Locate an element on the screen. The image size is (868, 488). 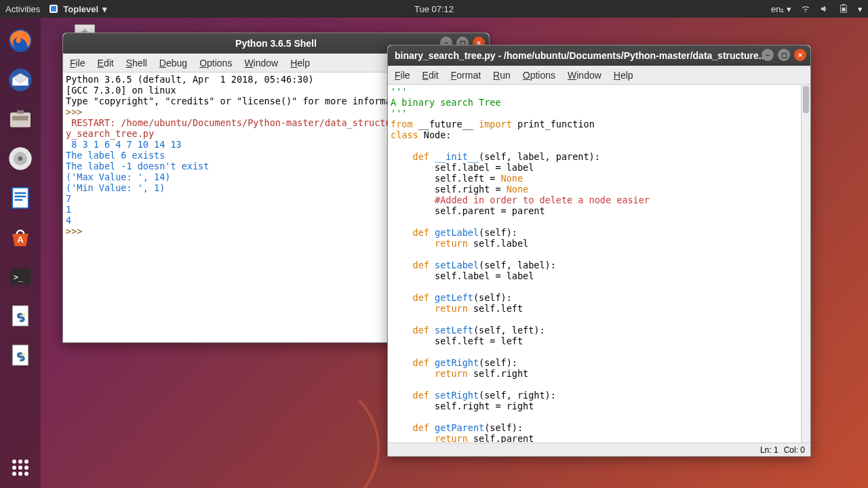
wifi-icon is located at coordinates (806, 9).